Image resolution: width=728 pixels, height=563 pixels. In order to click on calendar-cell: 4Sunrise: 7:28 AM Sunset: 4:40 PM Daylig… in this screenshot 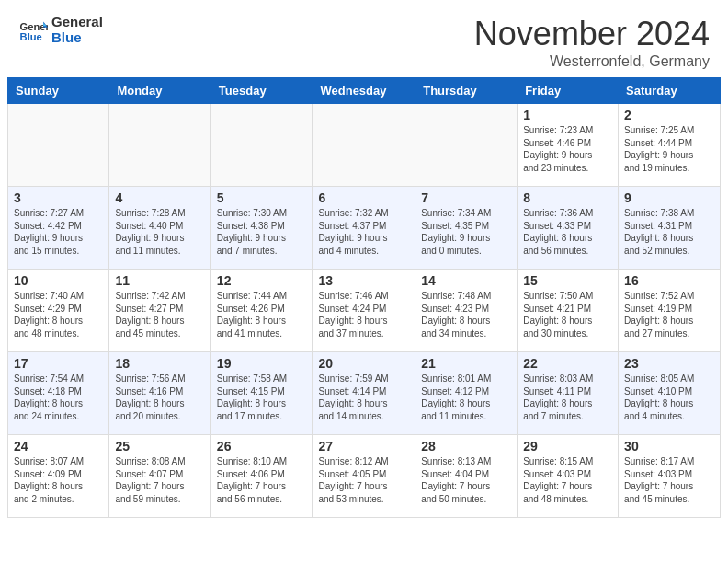, I will do `click(160, 228)`.